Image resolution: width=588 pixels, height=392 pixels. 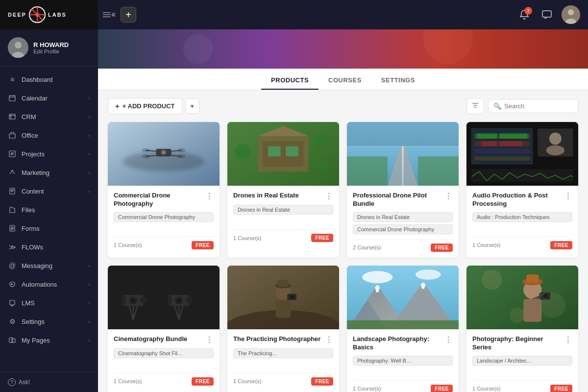 I want to click on user-avatar, so click(x=571, y=15).